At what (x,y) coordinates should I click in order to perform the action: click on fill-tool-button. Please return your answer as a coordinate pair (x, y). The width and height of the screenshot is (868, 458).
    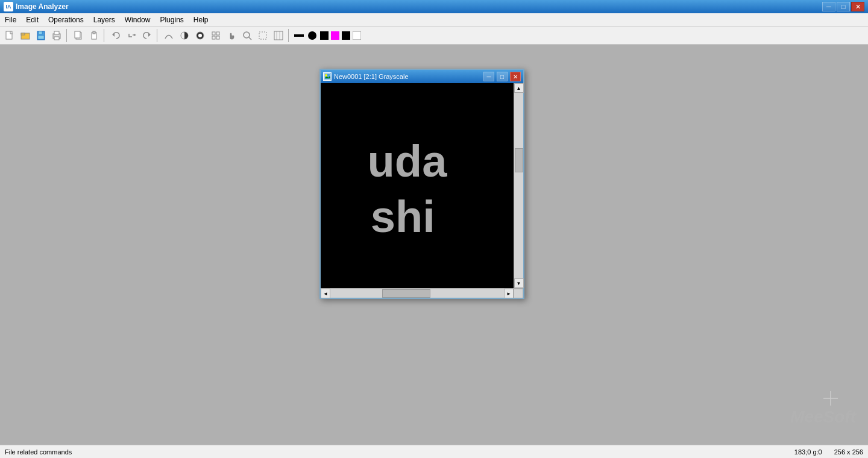
    Looking at the image, I should click on (200, 36).